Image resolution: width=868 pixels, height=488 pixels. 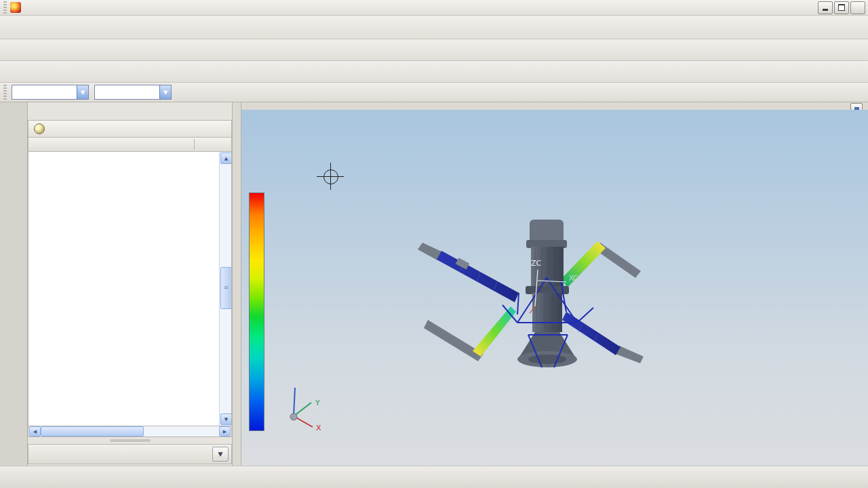 What do you see at coordinates (130, 441) in the screenshot?
I see `panel-resize-handle` at bounding box center [130, 441].